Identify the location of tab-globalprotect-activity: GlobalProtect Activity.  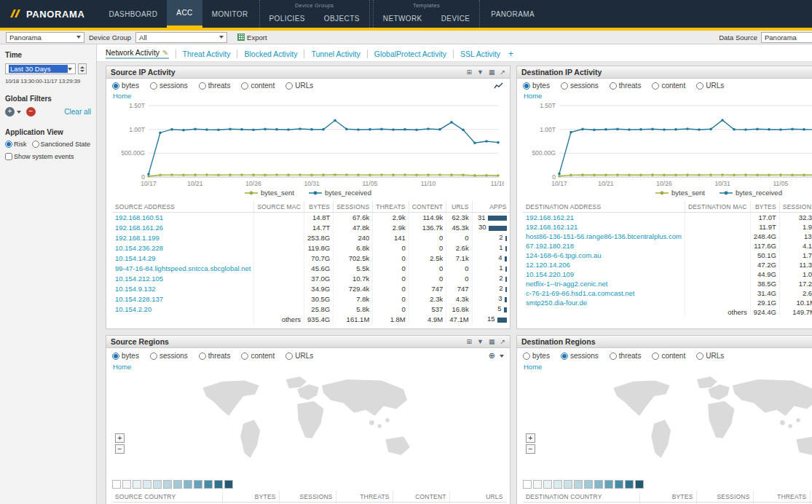
(406, 54).